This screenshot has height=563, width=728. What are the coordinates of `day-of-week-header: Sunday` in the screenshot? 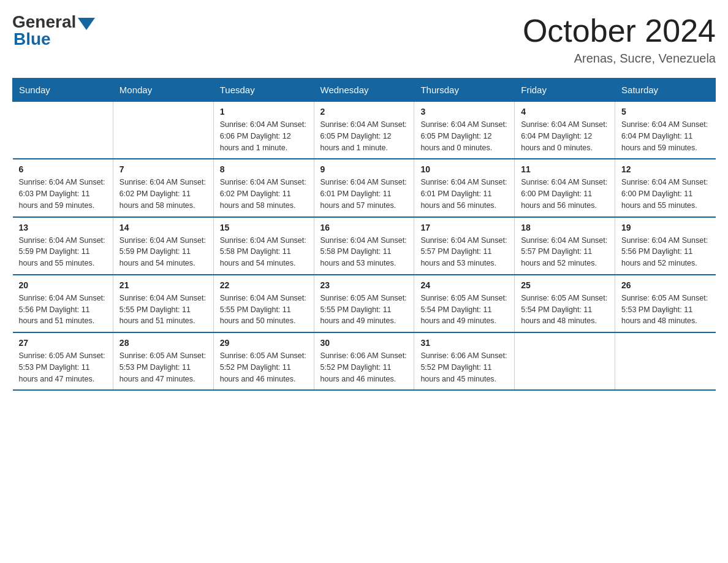 It's located at (63, 90).